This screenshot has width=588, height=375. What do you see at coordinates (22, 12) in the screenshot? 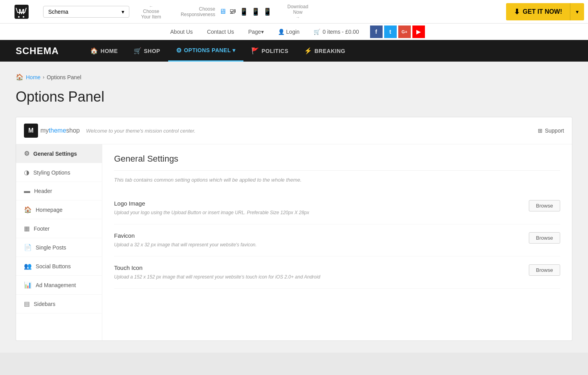
I see `logo-area: M` at bounding box center [22, 12].